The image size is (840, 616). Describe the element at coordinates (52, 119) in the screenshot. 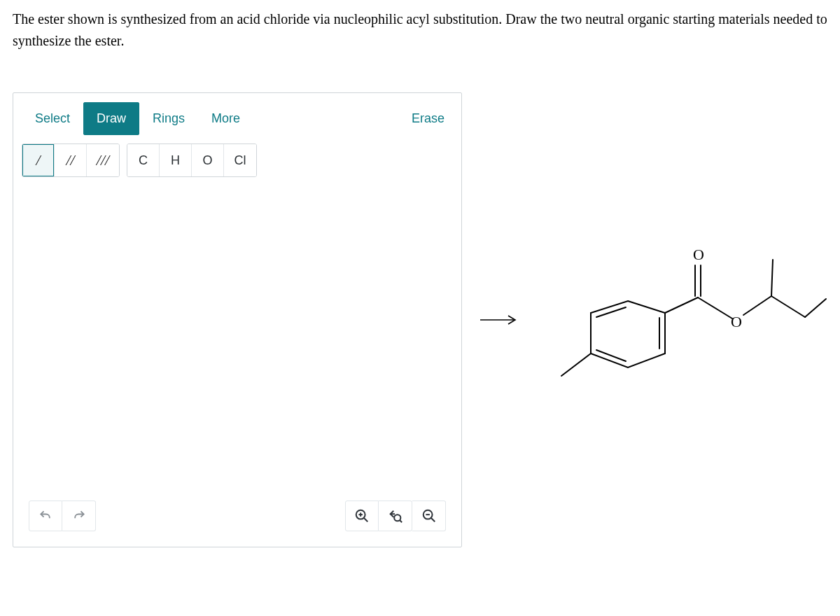

I see `tab-select: Select` at that location.